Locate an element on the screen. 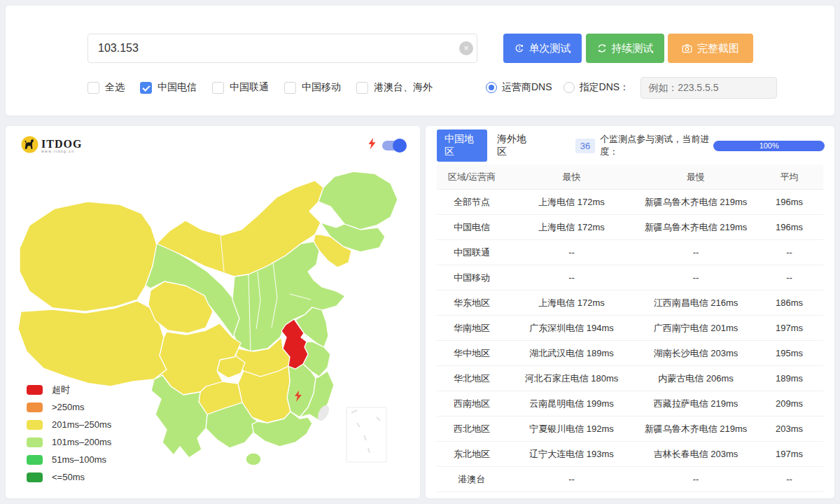  table-row: 华东地区上海电信 172ms江西南昌电信 216ms186ms is located at coordinates (630, 303).